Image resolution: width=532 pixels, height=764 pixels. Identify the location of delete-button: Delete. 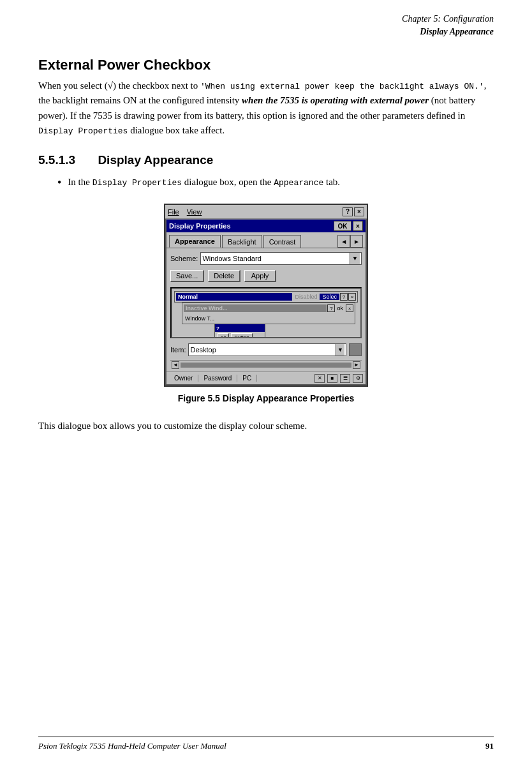
(225, 276).